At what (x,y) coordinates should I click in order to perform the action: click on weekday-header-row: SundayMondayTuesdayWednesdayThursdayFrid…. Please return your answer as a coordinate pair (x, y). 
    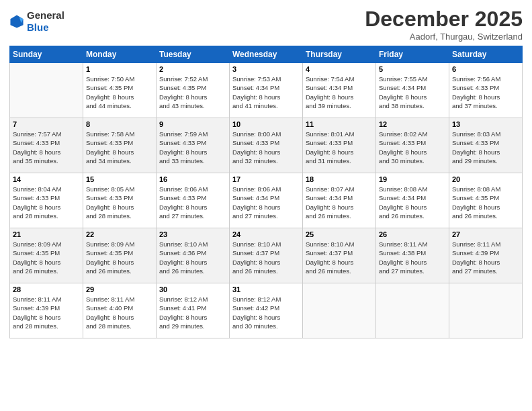
    Looking at the image, I should click on (266, 55).